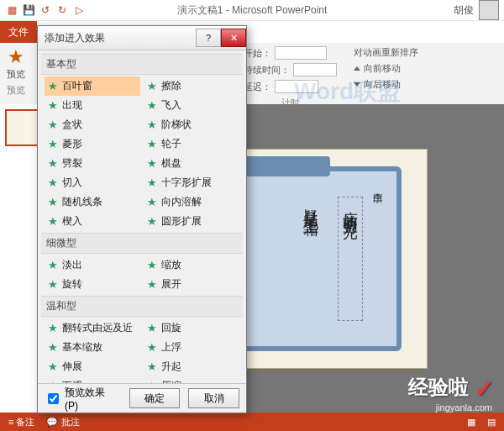  I want to click on effect-label: 楔入, so click(72, 222).